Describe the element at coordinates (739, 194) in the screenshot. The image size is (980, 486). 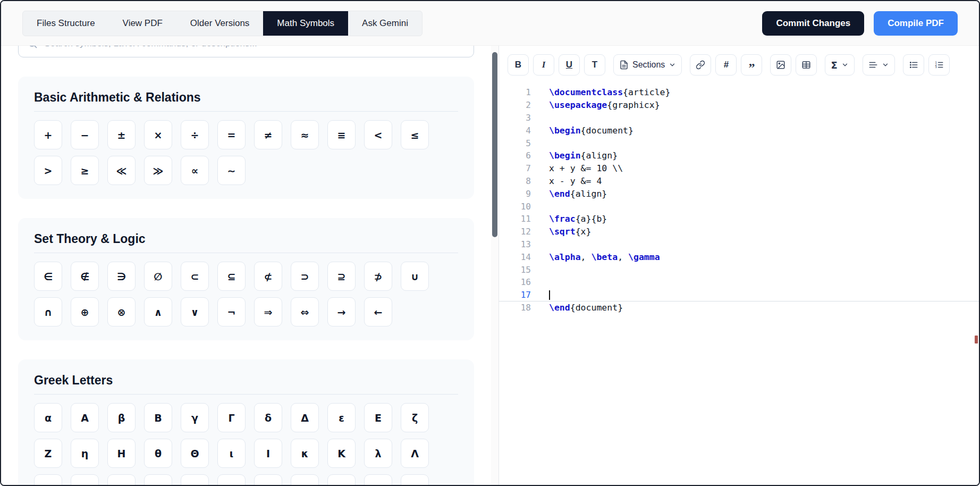
I see `code-line: 9\end{align}` at that location.